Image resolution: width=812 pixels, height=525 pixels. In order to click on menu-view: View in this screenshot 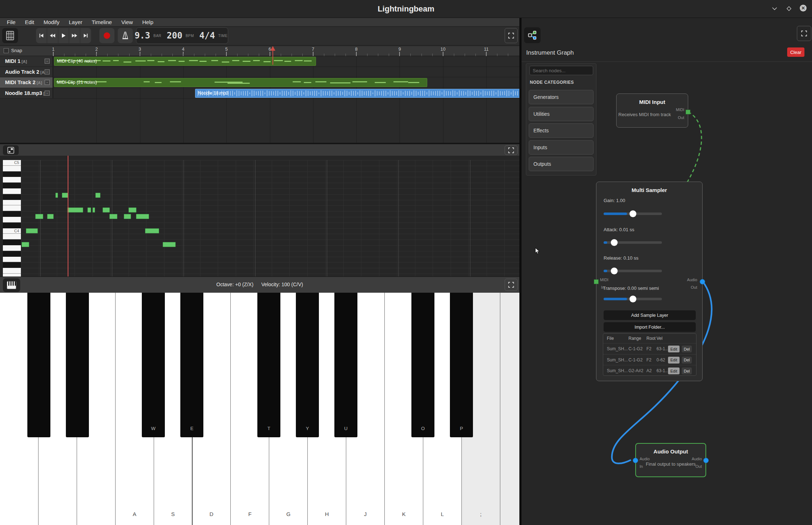, I will do `click(127, 22)`.